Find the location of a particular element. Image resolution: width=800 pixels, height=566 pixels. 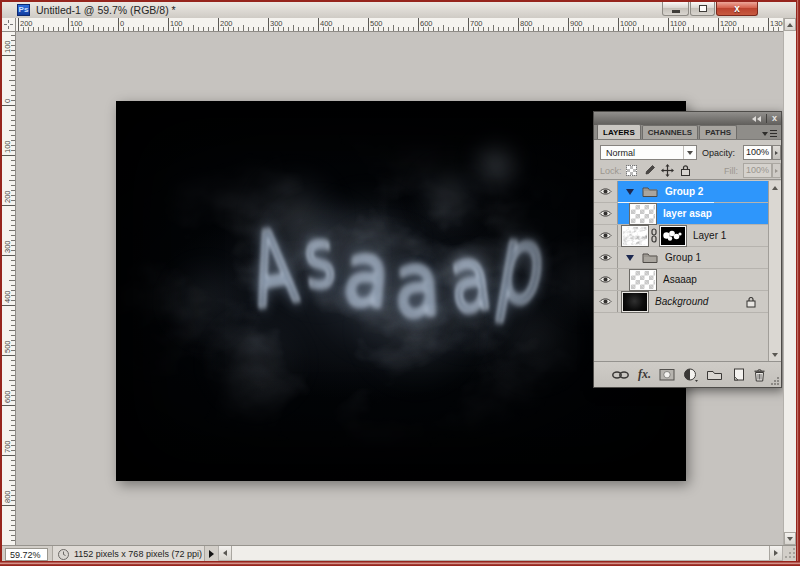

layer-row-content: Group 2 is located at coordinates (693, 192).